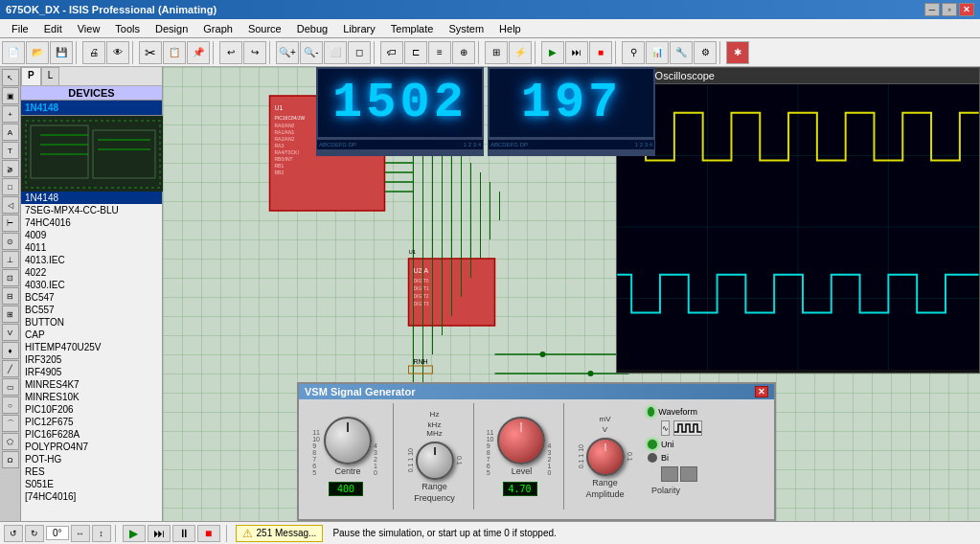 Image resolution: width=980 pixels, height=544 pixels. I want to click on menu-debug: Debug, so click(312, 29).